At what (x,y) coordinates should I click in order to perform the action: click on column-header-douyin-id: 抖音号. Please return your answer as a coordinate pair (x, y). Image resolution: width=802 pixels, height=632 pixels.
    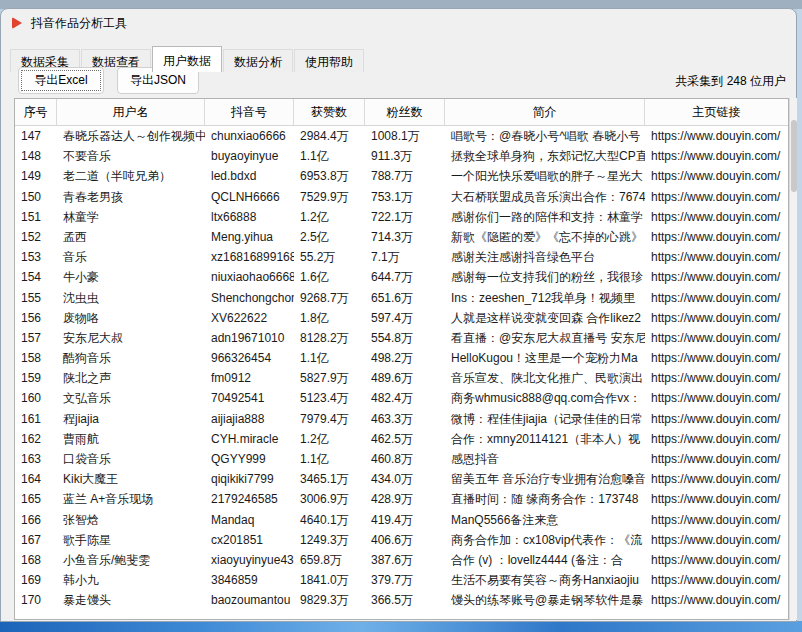
    Looking at the image, I should click on (250, 112).